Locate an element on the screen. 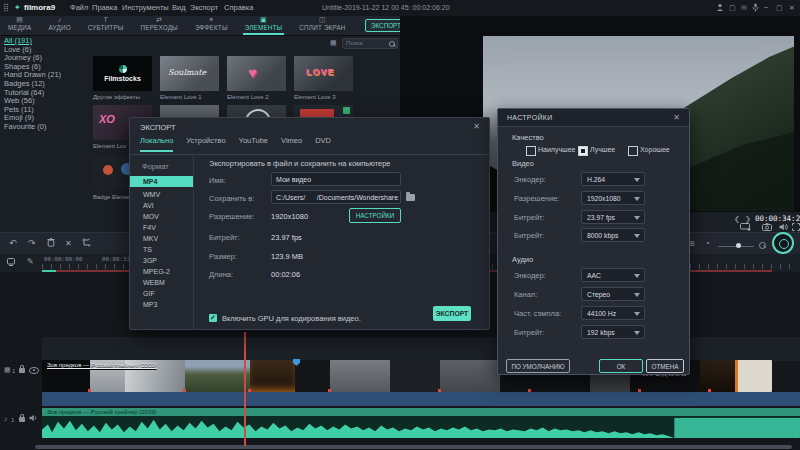 The width and height of the screenshot is (800, 450). maximize-button: ▢ is located at coordinates (780, 8).